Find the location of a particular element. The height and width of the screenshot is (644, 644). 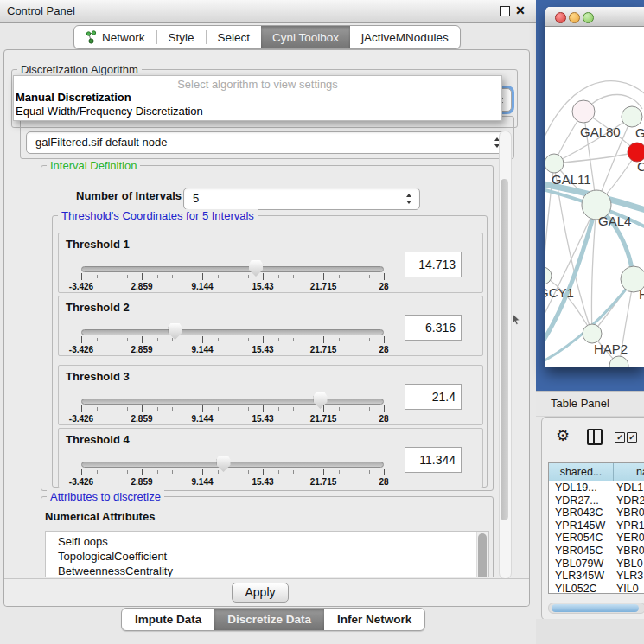

control-panel-tabs: Network Style Select Cyni Toolbox jActiv… is located at coordinates (267, 37).